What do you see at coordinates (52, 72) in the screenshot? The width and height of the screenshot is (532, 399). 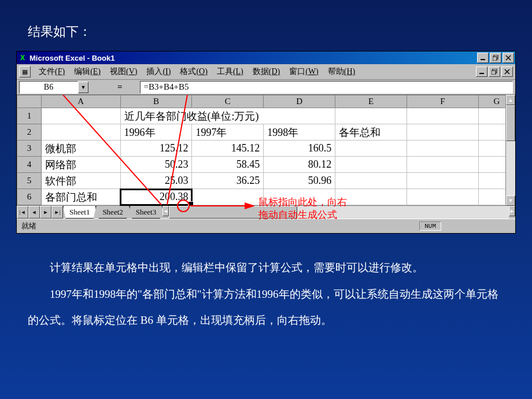 I see `menu-file: 文件(F)` at bounding box center [52, 72].